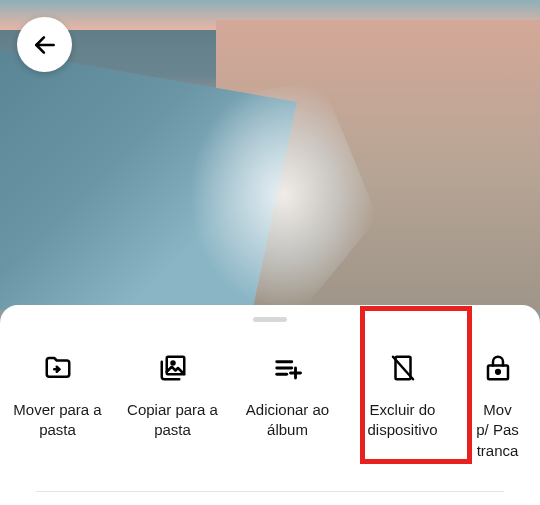 The height and width of the screenshot is (505, 540). I want to click on action-label: Adicionar ao álbum, so click(288, 420).